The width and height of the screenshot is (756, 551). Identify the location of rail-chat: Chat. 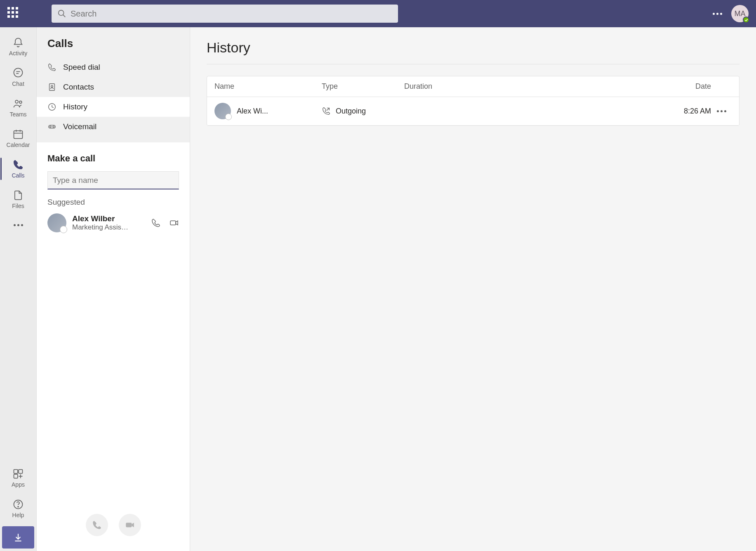
(18, 77).